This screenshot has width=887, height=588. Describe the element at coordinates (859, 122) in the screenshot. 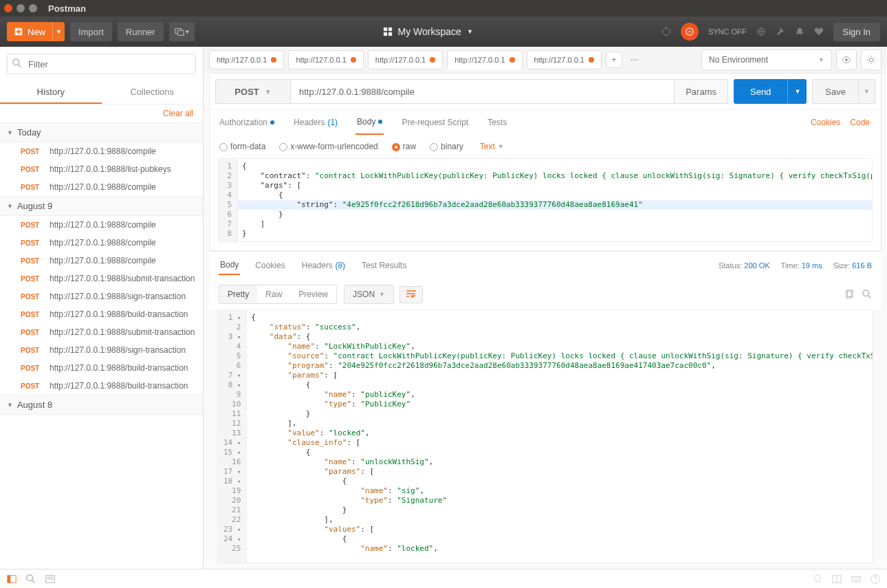

I see `code-link: Code` at that location.